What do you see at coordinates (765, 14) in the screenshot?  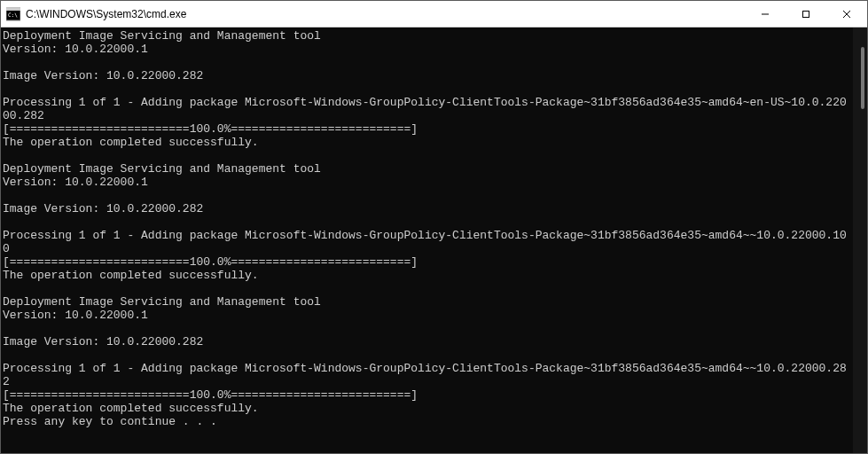 I see `minimize-button` at bounding box center [765, 14].